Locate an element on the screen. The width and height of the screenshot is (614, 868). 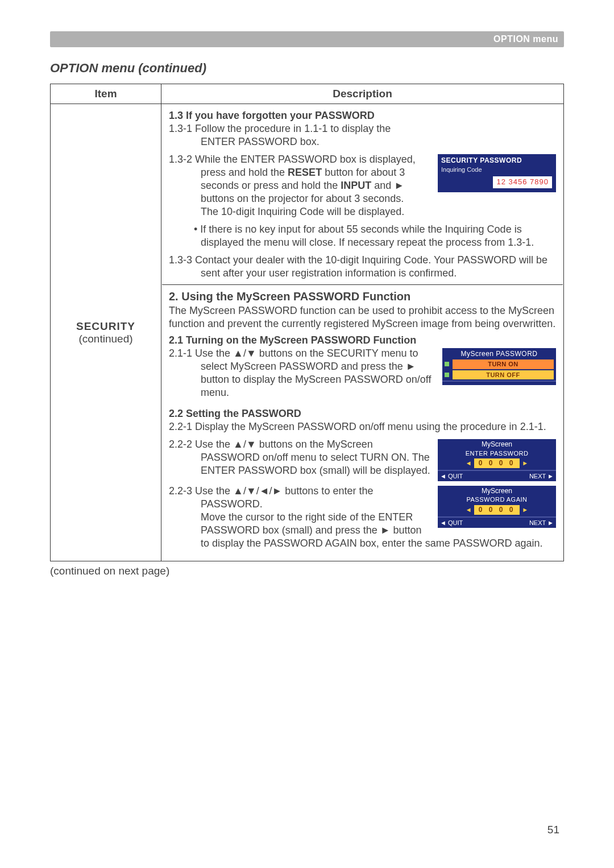
page-number: 51 is located at coordinates (554, 830).